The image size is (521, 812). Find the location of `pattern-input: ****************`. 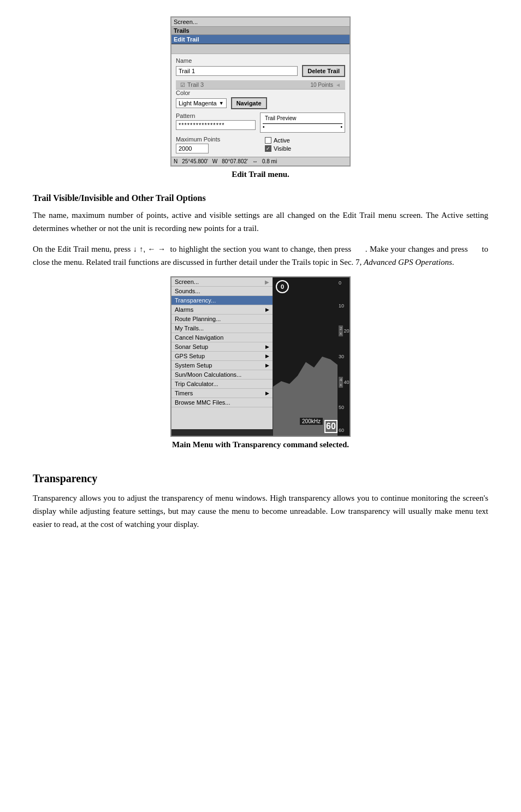

pattern-input: **************** is located at coordinates (216, 125).